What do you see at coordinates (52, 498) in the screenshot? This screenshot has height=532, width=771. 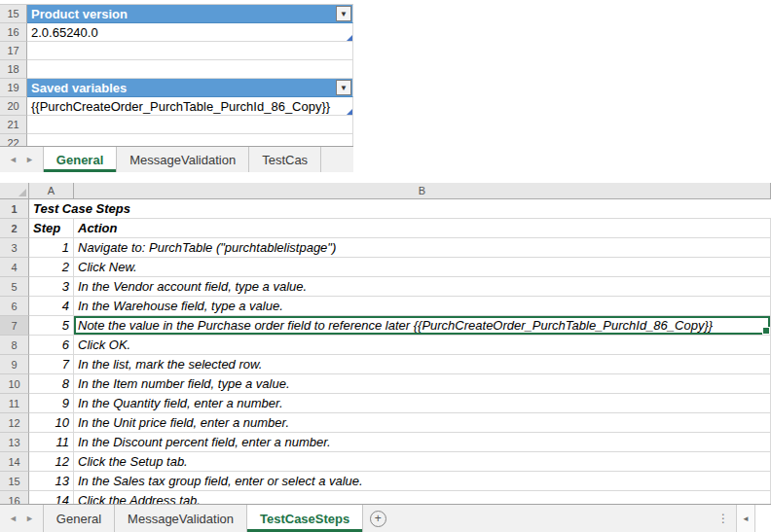 I see `cell-step: 14` at bounding box center [52, 498].